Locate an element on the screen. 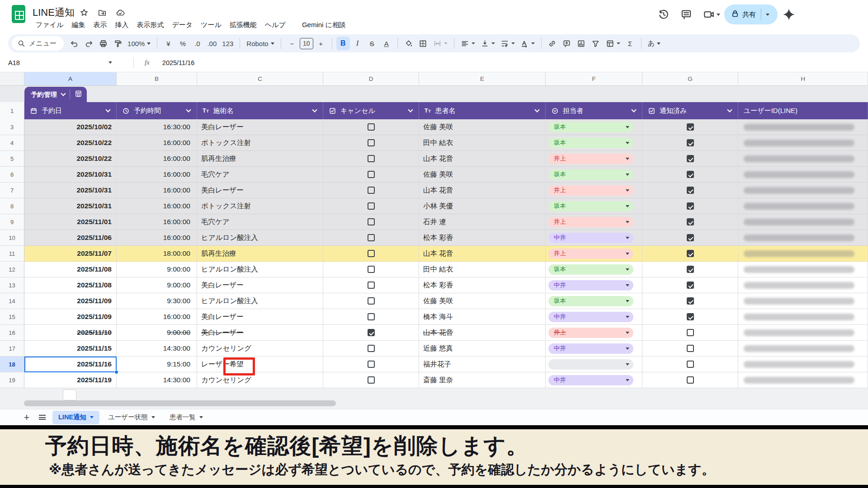 This screenshot has height=488, width=868. row-header-18: 18 is located at coordinates (12, 364).